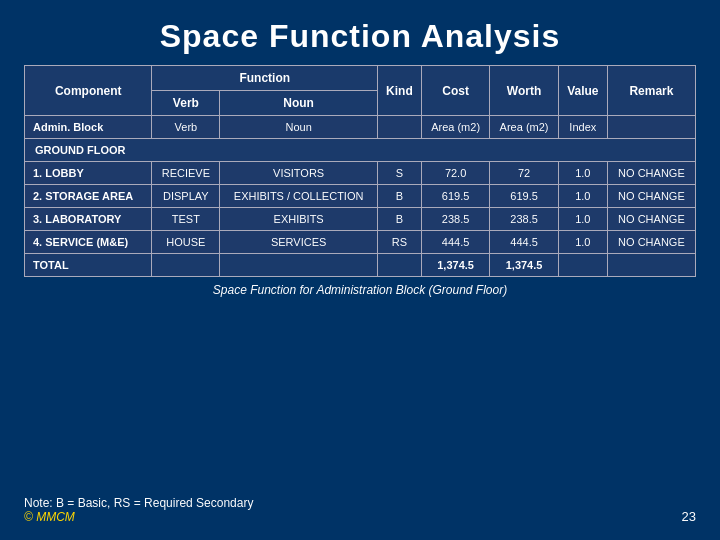 This screenshot has height=540, width=720. I want to click on cell-verb: Verb, so click(186, 128).